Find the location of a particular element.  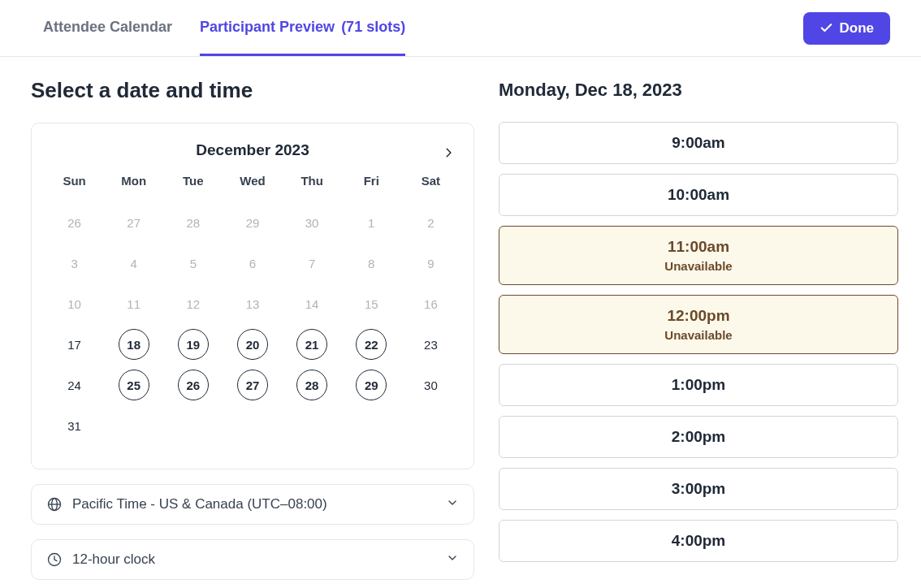

day-of-week-label: Thu is located at coordinates (312, 188).